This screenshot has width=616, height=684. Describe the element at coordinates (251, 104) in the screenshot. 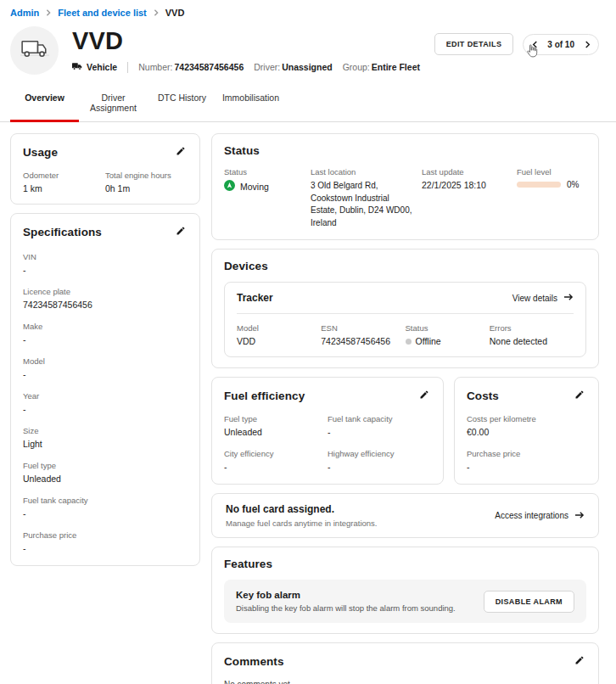

I see `tab-immobilisation: Immobilisation` at that location.